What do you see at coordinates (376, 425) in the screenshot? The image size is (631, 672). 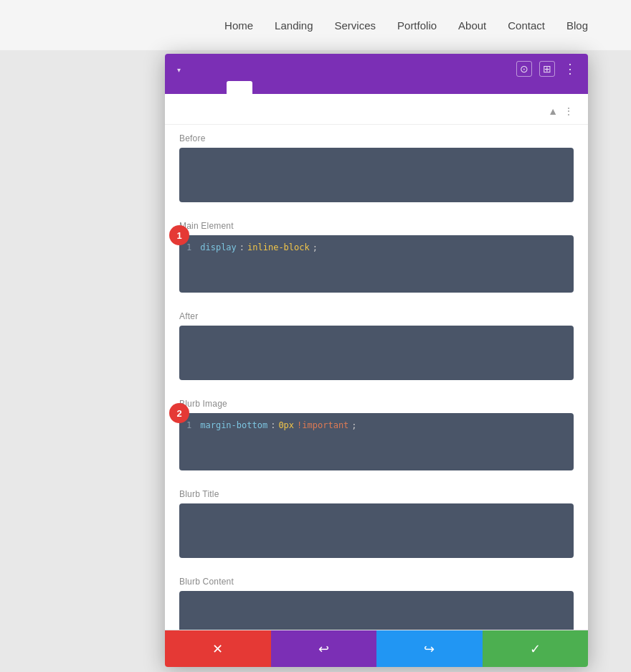 I see `code-line-3: 1margin-bottom: 0px !important;` at bounding box center [376, 425].